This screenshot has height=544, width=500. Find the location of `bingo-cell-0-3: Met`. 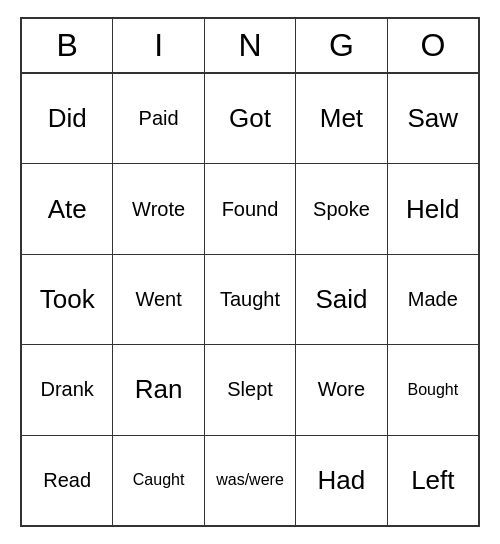

bingo-cell-0-3: Met is located at coordinates (342, 118).